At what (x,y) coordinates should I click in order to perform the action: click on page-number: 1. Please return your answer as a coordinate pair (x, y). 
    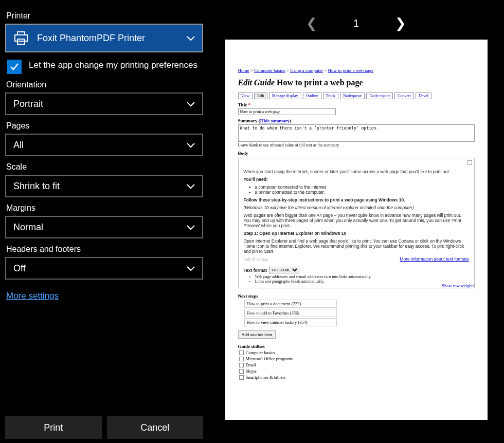
    Looking at the image, I should click on (356, 24).